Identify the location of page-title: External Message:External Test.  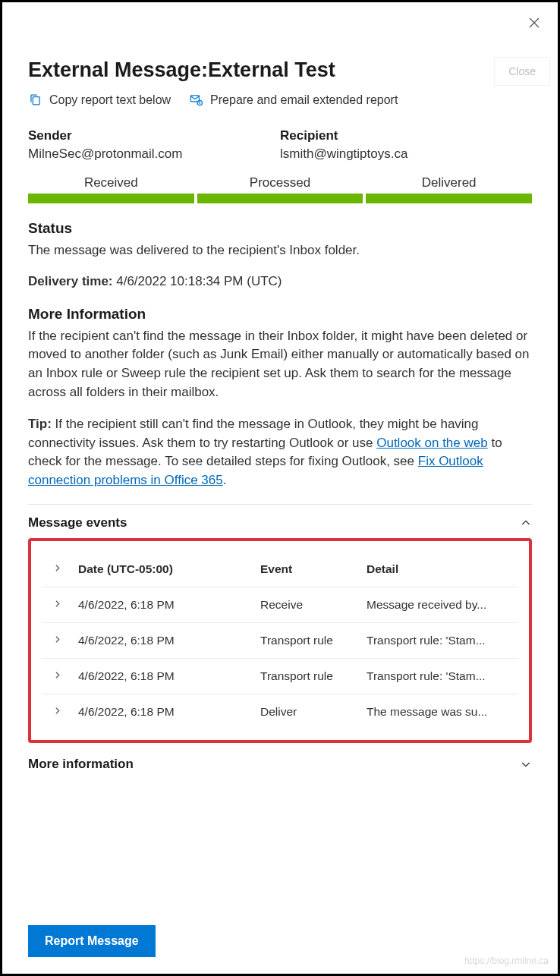
(280, 70).